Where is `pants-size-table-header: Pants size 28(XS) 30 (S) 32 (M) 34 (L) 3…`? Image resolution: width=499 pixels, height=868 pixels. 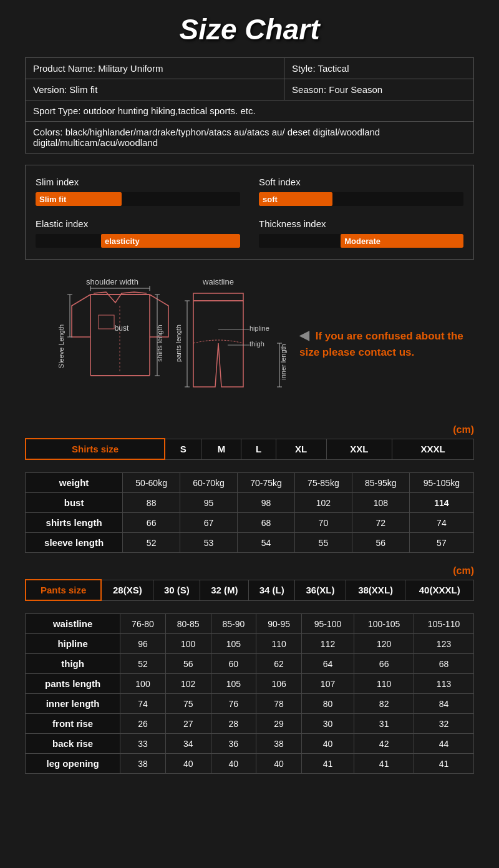 pants-size-table-header: Pants size 28(XS) 30 (S) 32 (M) 34 (L) 3… is located at coordinates (250, 590).